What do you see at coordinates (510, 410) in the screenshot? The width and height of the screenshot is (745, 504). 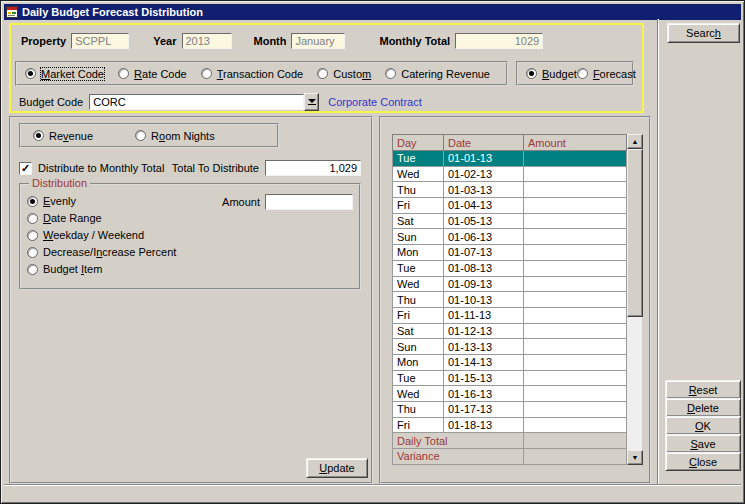 I see `table-row: Thu01-17-13` at bounding box center [510, 410].